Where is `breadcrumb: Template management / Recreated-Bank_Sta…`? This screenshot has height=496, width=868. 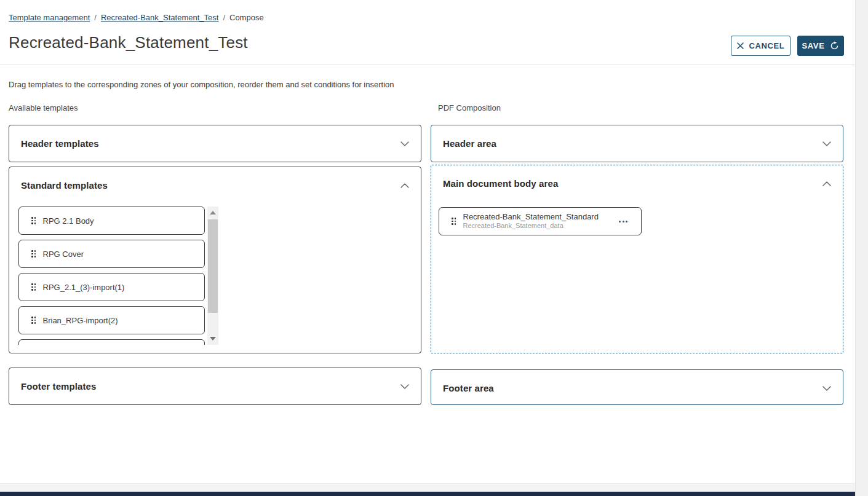 breadcrumb: Template management / Recreated-Bank_Sta… is located at coordinates (137, 17).